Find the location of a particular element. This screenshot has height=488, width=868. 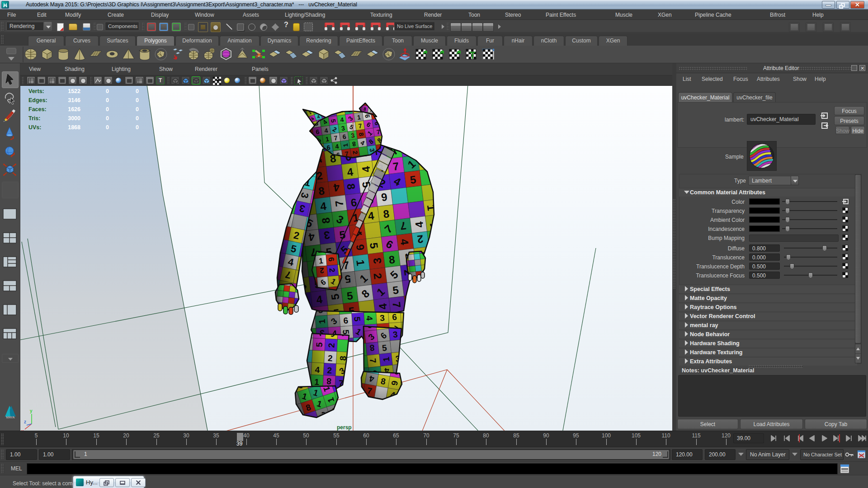

svg-text: MAYA is located at coordinates (11, 418).